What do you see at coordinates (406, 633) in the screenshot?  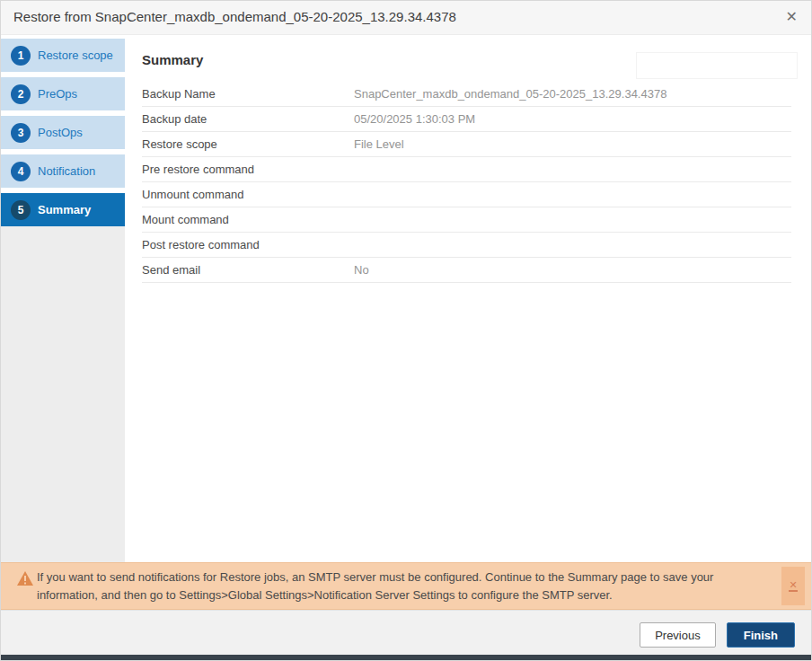 I see `dialog-footer: Previous Finish` at bounding box center [406, 633].